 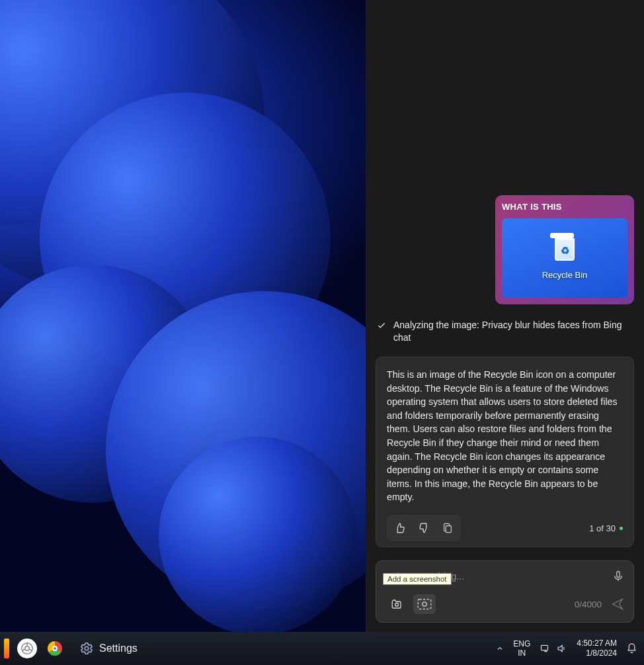 What do you see at coordinates (505, 436) in the screenshot?
I see `assistant-answer-text: This is an image of the Recycle Bin icon…` at bounding box center [505, 436].